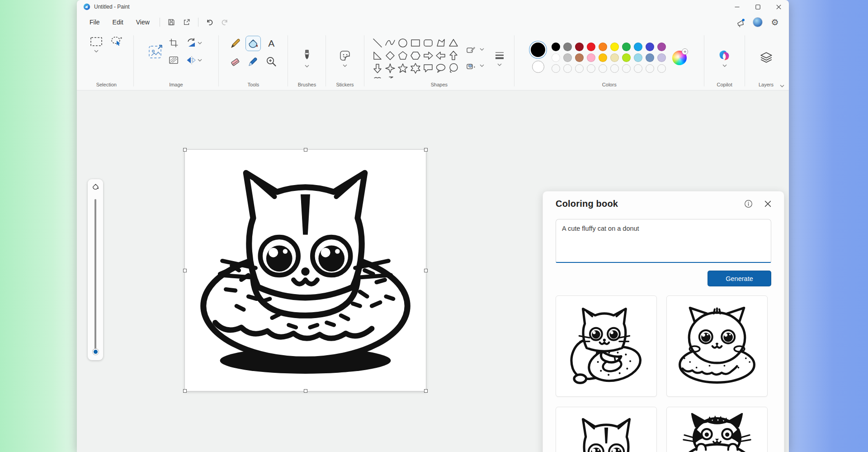  Describe the element at coordinates (415, 56) in the screenshot. I see `shape-hexagon` at that location.